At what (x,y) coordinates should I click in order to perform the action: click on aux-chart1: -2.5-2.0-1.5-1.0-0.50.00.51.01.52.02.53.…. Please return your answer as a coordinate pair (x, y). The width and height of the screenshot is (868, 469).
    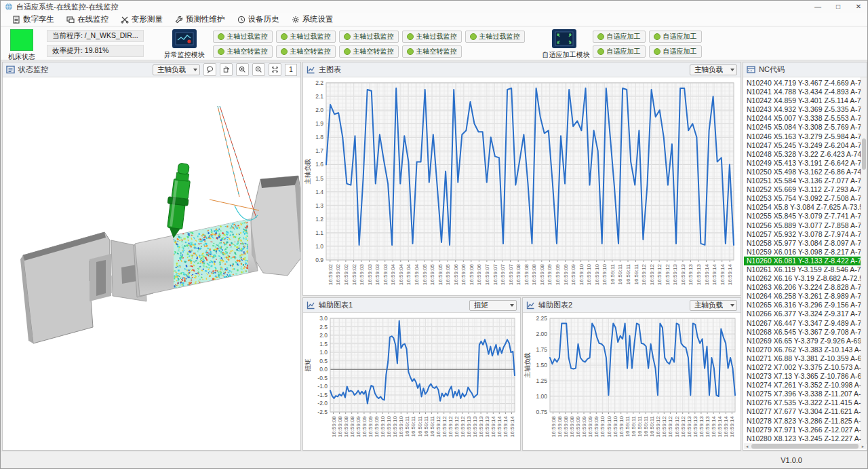
    Looking at the image, I should click on (412, 381).